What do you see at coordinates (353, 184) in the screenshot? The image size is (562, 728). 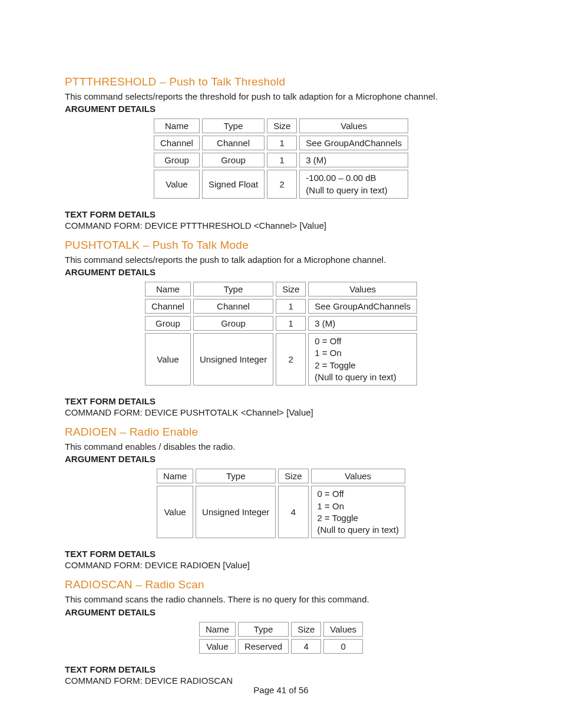 I see `cell-values: -100.00 – 0.00 dB (Null to query in text…` at bounding box center [353, 184].